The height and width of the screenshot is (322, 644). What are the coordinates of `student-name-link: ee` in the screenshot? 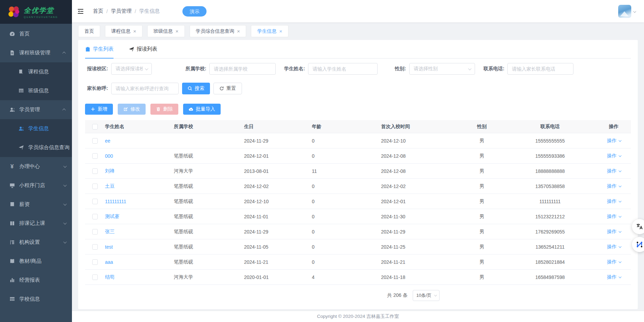 It's located at (139, 141).